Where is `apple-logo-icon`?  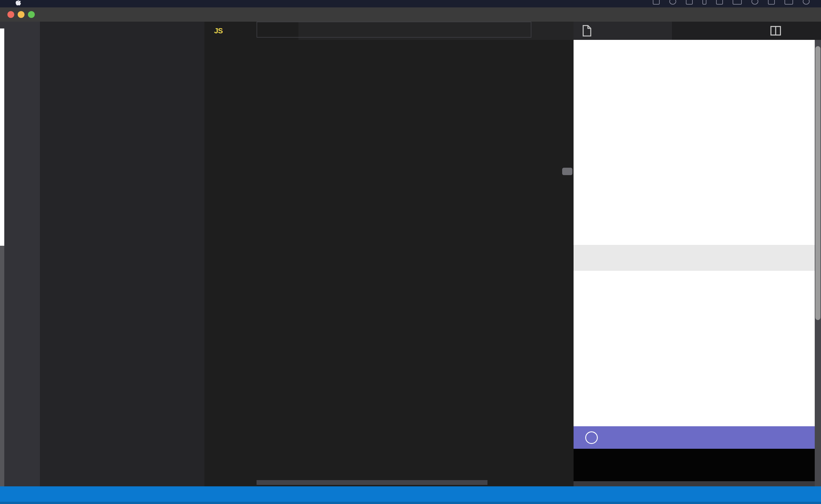 apple-logo-icon is located at coordinates (19, 3).